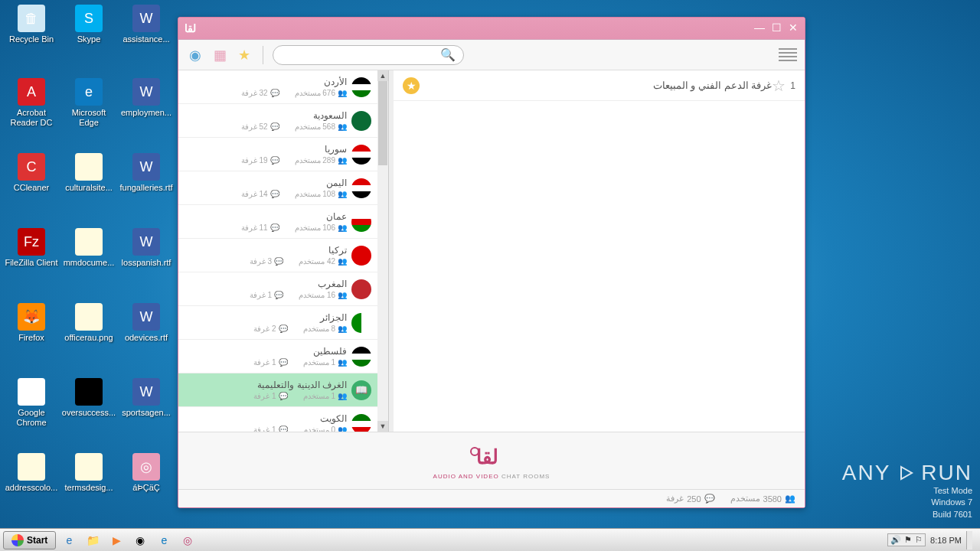 Image resolution: width=980 pixels, height=551 pixels. What do you see at coordinates (266, 262) in the screenshot?
I see `room-count: 💬 3 غرفة` at bounding box center [266, 262].